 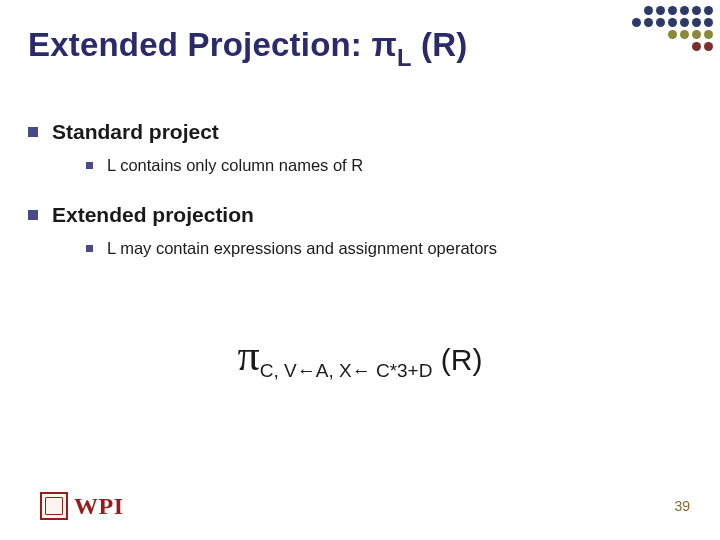 I want to click on formula-sub: C, V←A, X← C*3+D, so click(x=346, y=370).